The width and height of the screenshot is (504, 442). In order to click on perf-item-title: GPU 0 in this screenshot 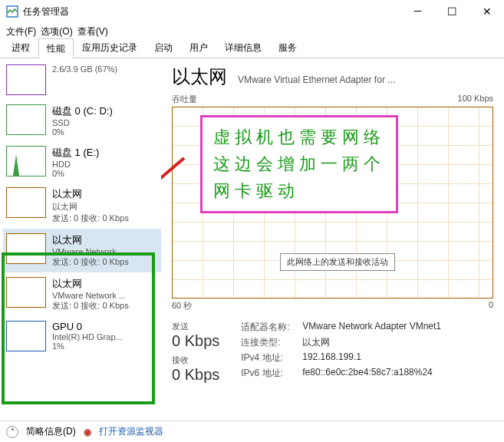, I will do `click(105, 327)`.